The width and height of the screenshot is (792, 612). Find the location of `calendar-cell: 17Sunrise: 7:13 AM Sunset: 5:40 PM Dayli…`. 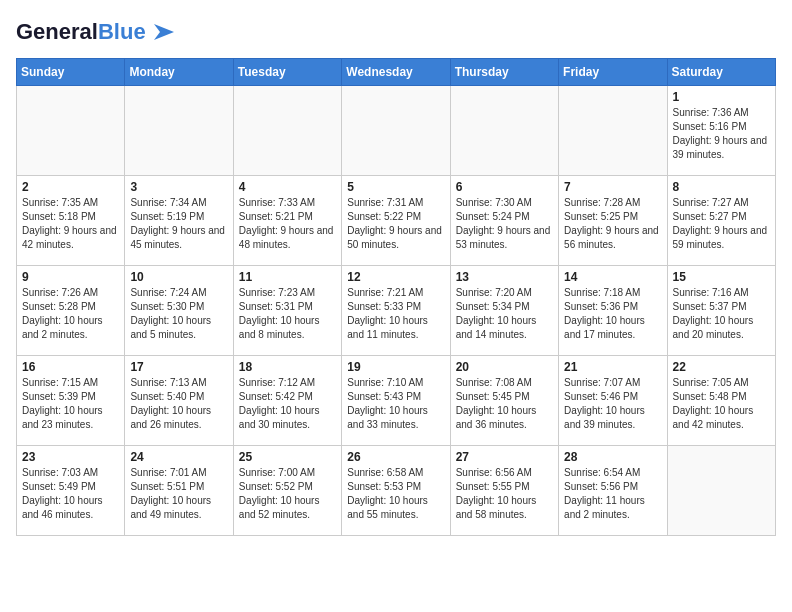

calendar-cell: 17Sunrise: 7:13 AM Sunset: 5:40 PM Dayli… is located at coordinates (179, 401).